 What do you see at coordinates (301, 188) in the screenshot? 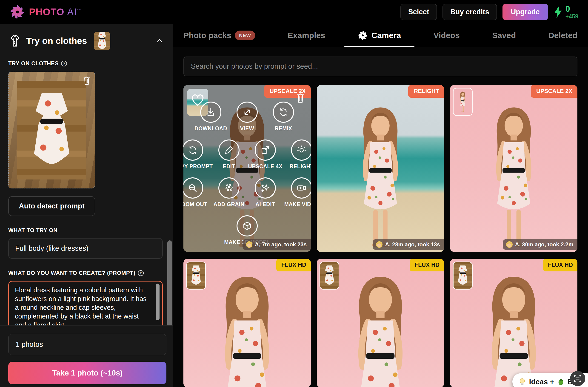
I see `video-camera-icon` at bounding box center [301, 188].